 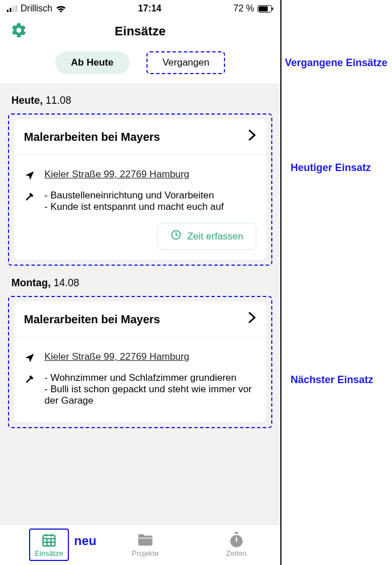 I want to click on day-header-today: Heute, 11.08, so click(x=140, y=98).